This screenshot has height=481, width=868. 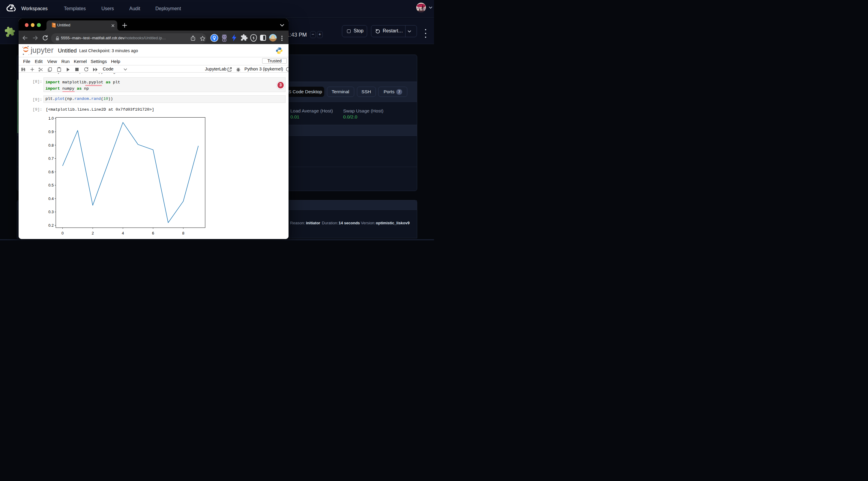 What do you see at coordinates (51, 225) in the screenshot?
I see `svg-text: 0.2` at bounding box center [51, 225].